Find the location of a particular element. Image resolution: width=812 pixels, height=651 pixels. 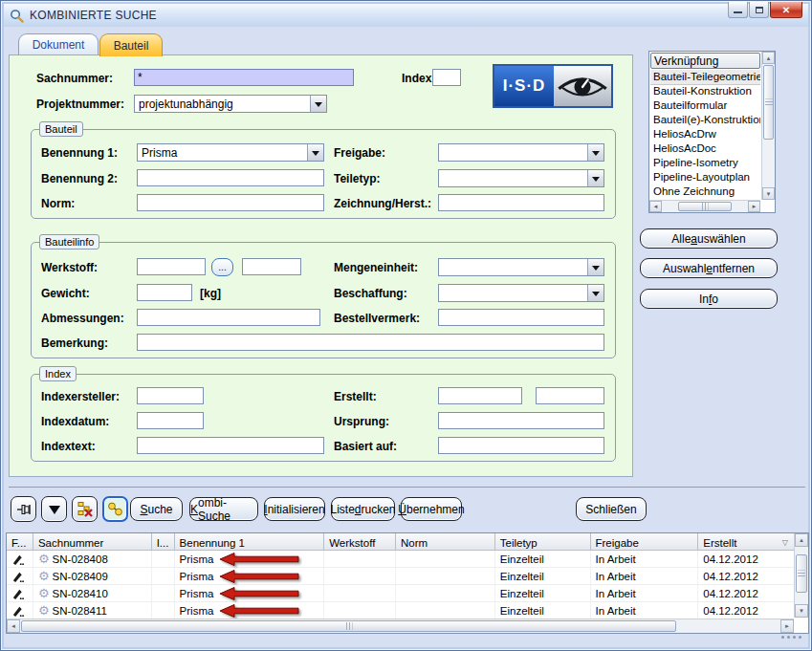

clear-result-list-button is located at coordinates (84, 509).